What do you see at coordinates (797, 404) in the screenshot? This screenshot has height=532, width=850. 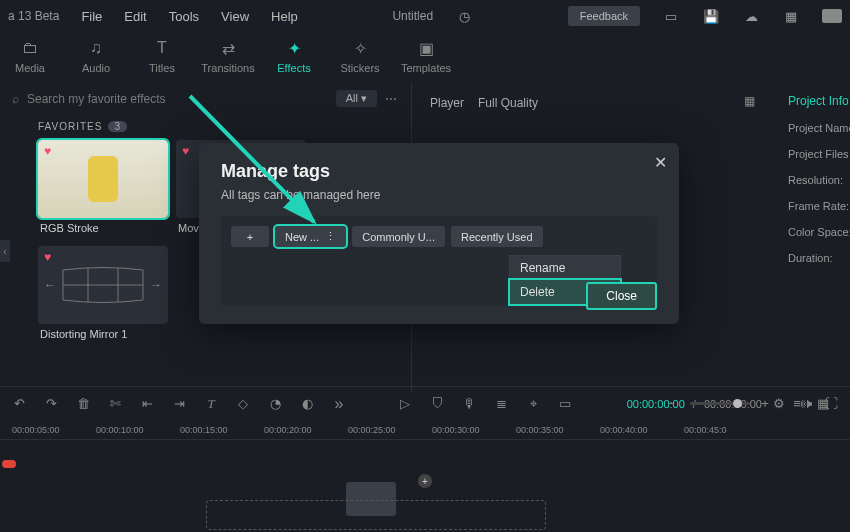 I see `list-view-icon: ≡` at bounding box center [797, 404].